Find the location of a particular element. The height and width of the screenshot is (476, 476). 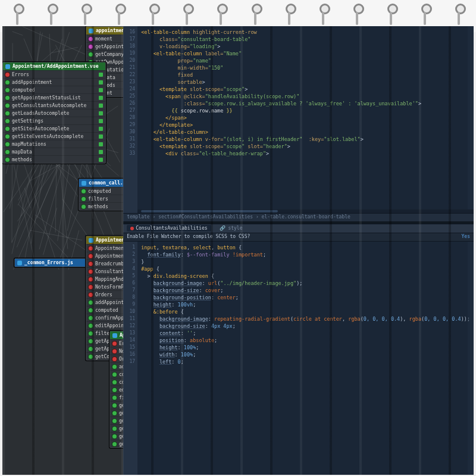

node-member: getAppointmentsList is located at coordinates (105, 46).